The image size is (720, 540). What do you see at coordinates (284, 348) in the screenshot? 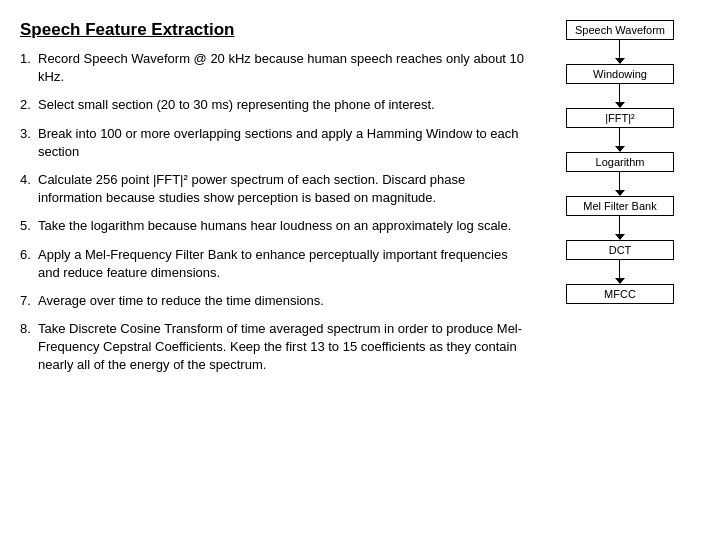
I see `step-text-8: Take Discrete Cosine Transform of time a…` at bounding box center [284, 348].